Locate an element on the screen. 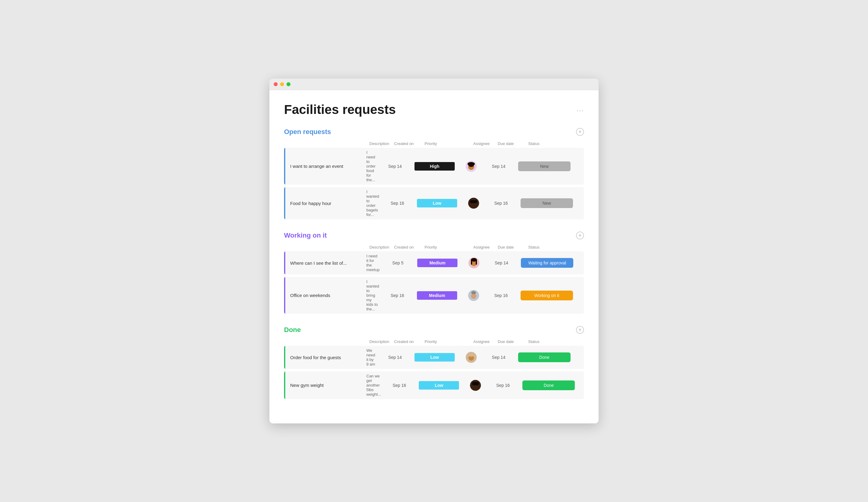 This screenshot has width=868, height=502. table-row: Order food for the guestsWe need it by 9… is located at coordinates (434, 357).